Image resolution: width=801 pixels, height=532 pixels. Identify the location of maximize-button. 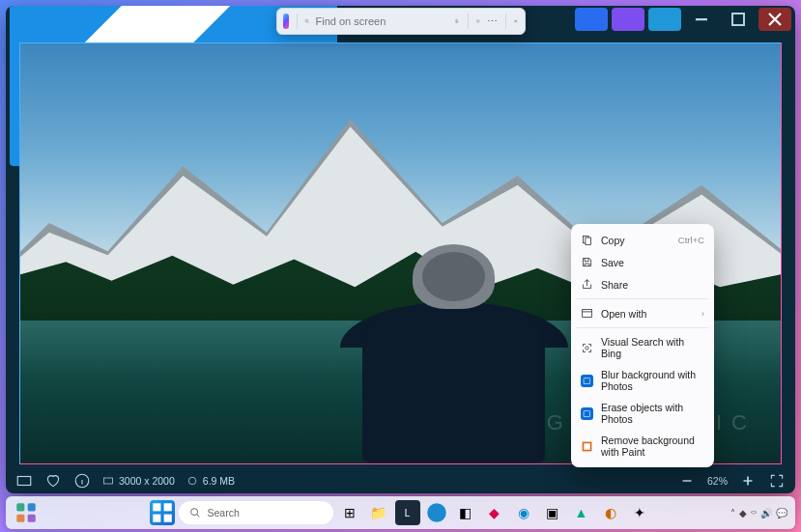
(738, 19).